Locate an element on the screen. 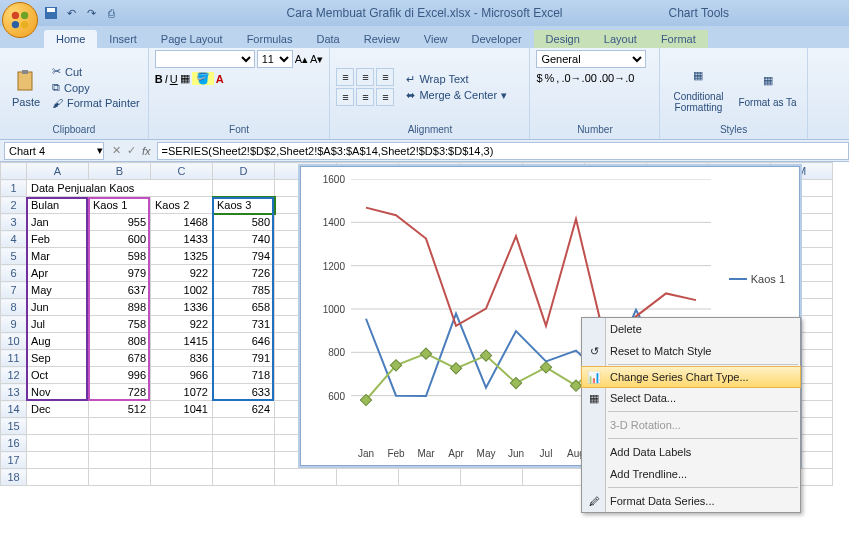  col-header: B is located at coordinates (120, 172).